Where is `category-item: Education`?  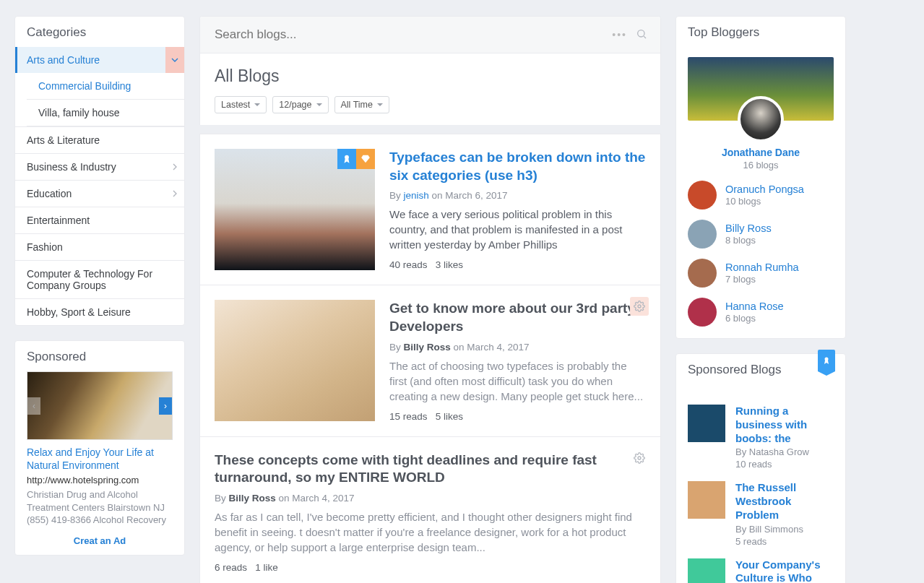
category-item: Education is located at coordinates (100, 194).